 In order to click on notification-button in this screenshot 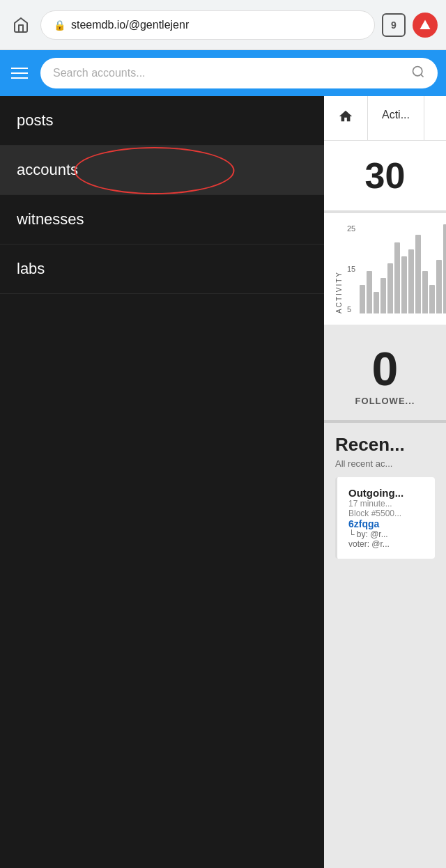, I will do `click(425, 25)`.